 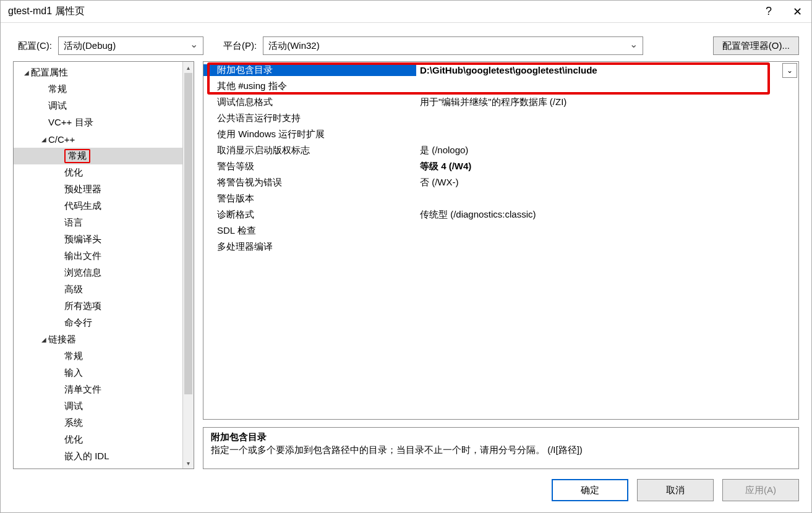 What do you see at coordinates (98, 189) in the screenshot?
I see `tree-item: 预处理器` at bounding box center [98, 189].